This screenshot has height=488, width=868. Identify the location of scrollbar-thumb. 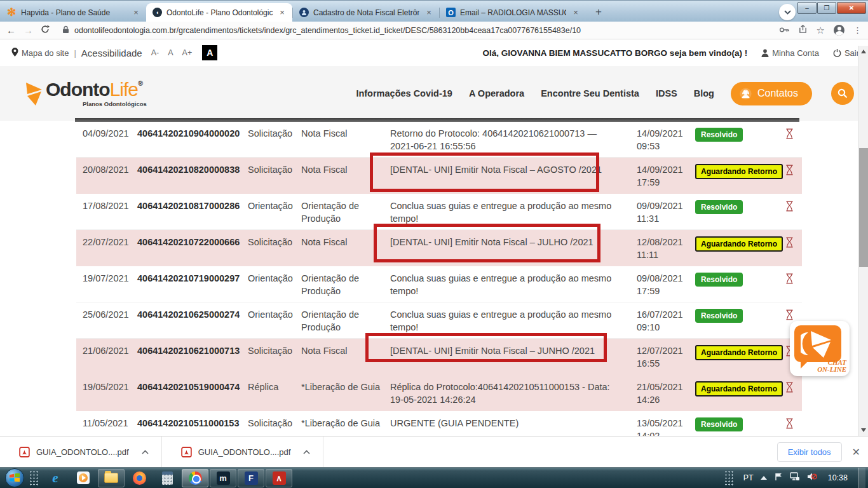
(864, 207).